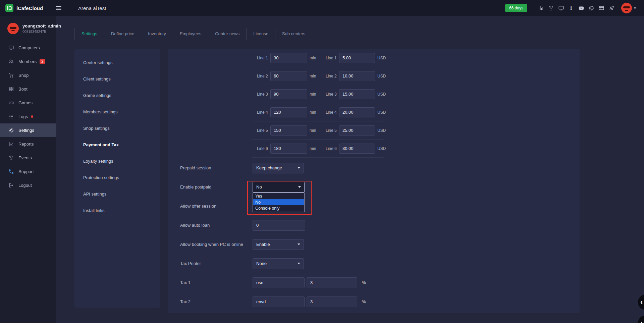 This screenshot has width=644, height=323. I want to click on tab-bar: Settings Define price Inventory Employee…, so click(352, 34).